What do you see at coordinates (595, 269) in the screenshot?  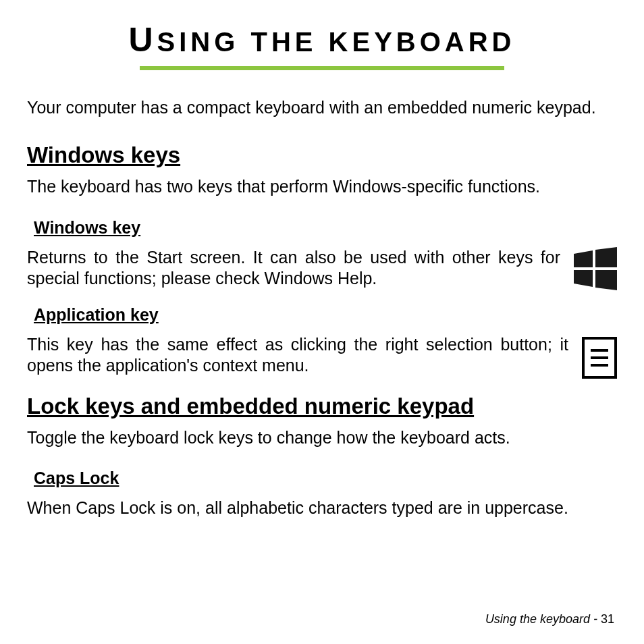 I see `windows-logo-icon` at bounding box center [595, 269].